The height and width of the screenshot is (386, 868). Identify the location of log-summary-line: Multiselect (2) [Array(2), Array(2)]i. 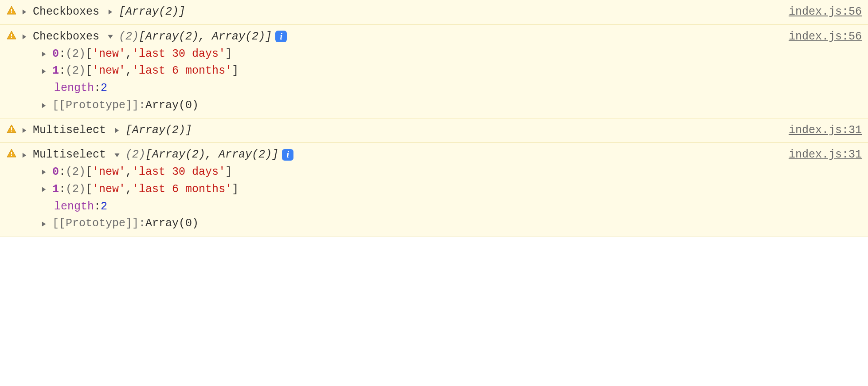
(401, 155).